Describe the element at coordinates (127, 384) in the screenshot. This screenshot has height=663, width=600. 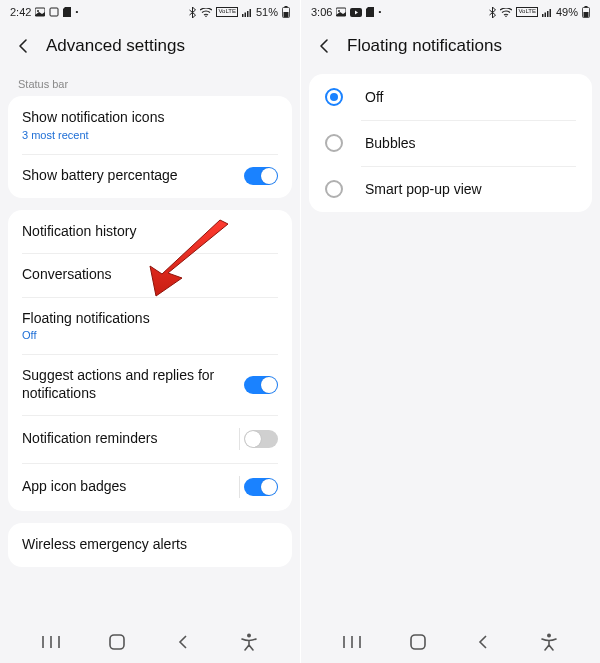
I see `row-label: Suggest actions and replies for notifica…` at that location.